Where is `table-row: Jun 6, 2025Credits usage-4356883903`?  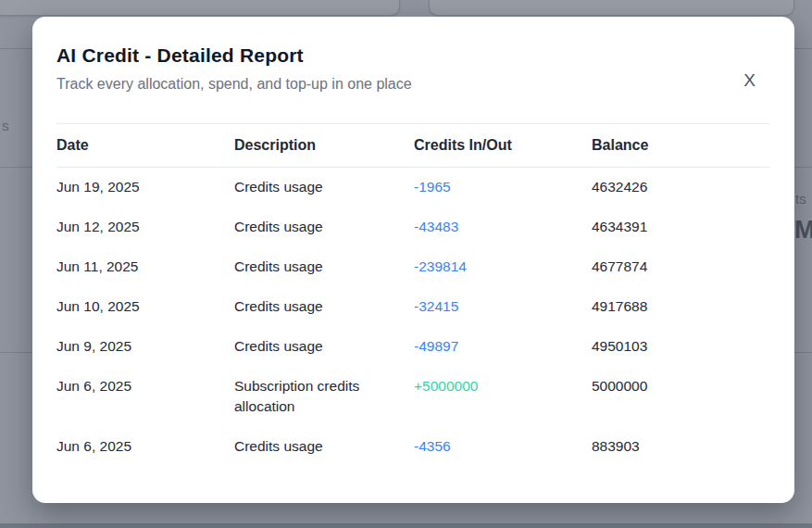
table-row: Jun 6, 2025Credits usage-4356883903 is located at coordinates (413, 446).